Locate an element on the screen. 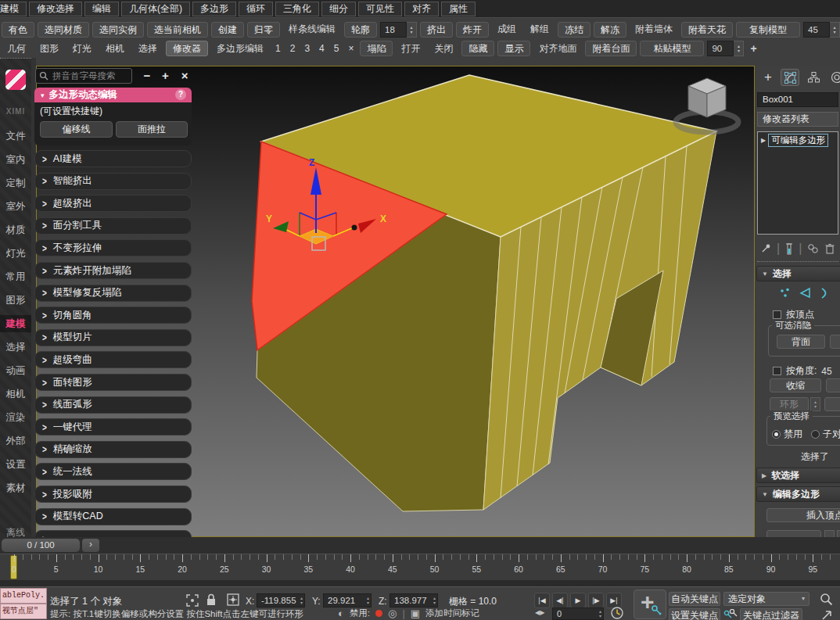 The image size is (840, 620). plugin-section-10: >面转图形 is located at coordinates (113, 382).